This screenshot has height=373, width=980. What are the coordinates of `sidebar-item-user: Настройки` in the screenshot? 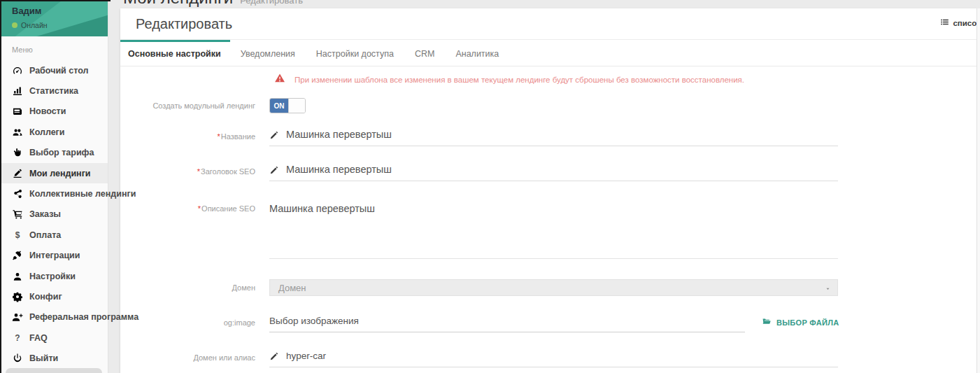 It's located at (54, 276).